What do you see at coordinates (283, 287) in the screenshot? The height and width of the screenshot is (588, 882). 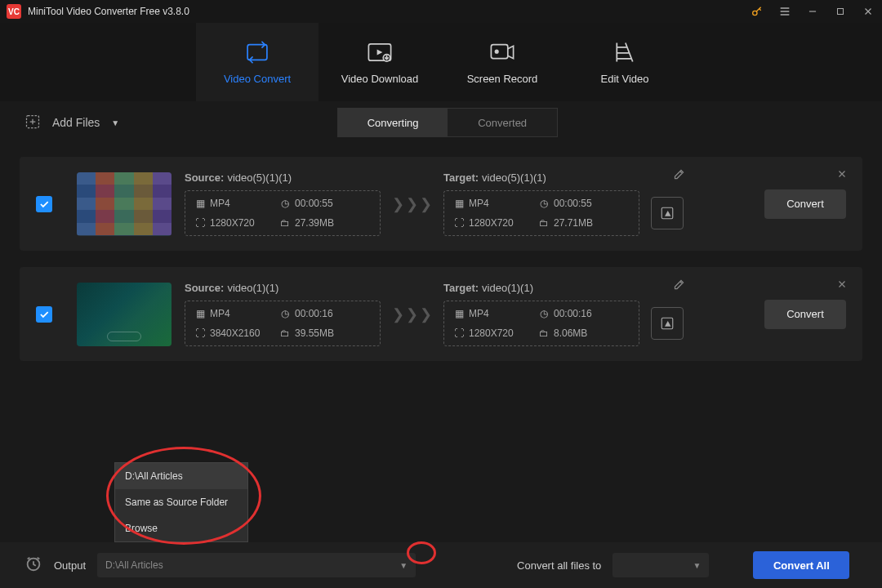 I see `source-label: Source:video(1)(1)` at bounding box center [283, 287].